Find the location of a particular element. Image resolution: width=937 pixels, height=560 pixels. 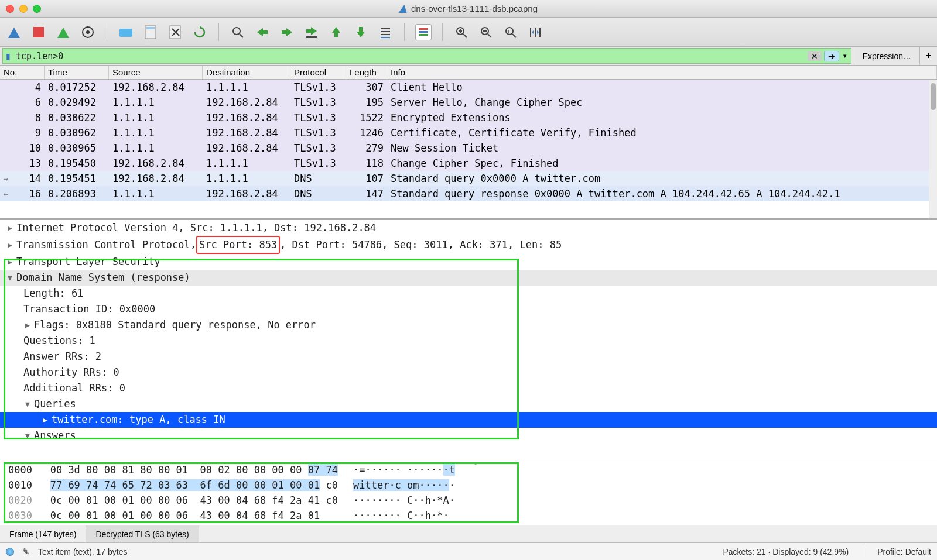

table-row: 90.0309621.1.1.1192.168.2.84TLSv1.31246C… is located at coordinates (468, 133).